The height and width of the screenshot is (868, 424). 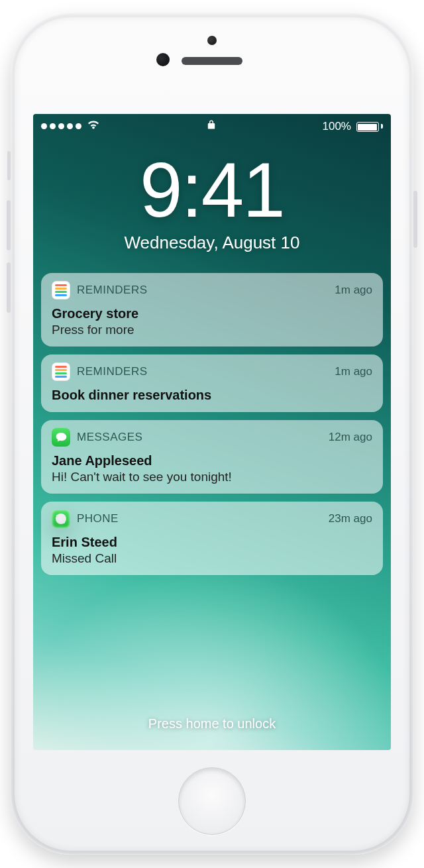 I want to click on notification-app-name: MESSAGES, so click(x=110, y=437).